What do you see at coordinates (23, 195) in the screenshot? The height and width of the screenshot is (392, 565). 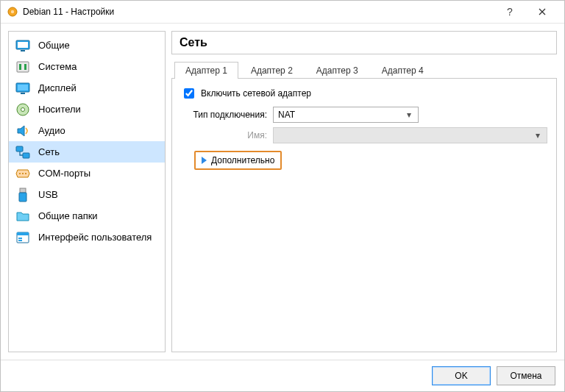 I see `usb-icon` at bounding box center [23, 195].